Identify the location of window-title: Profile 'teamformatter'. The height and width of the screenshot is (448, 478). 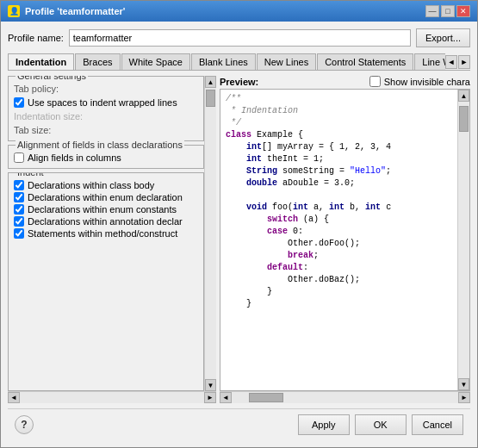
(75, 11).